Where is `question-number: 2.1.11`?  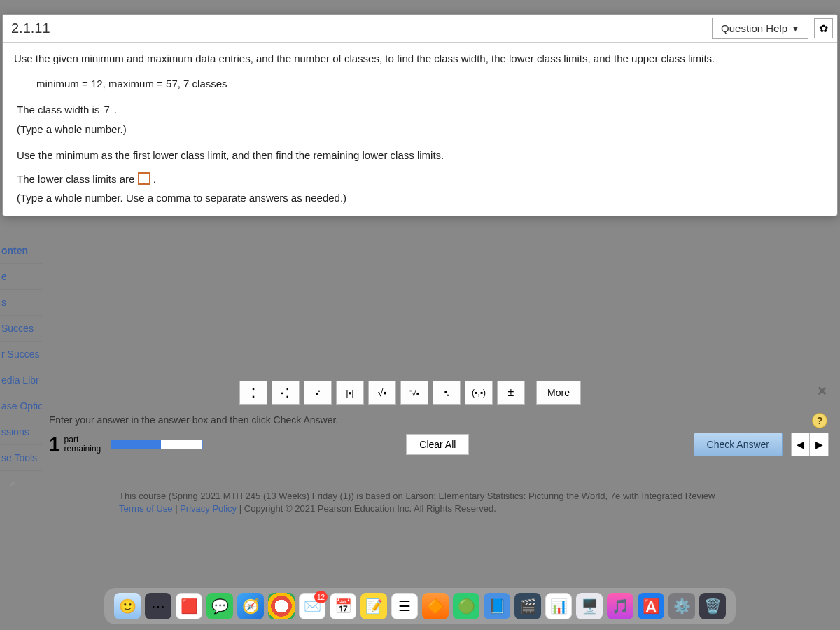
question-number: 2.1.11 is located at coordinates (31, 28).